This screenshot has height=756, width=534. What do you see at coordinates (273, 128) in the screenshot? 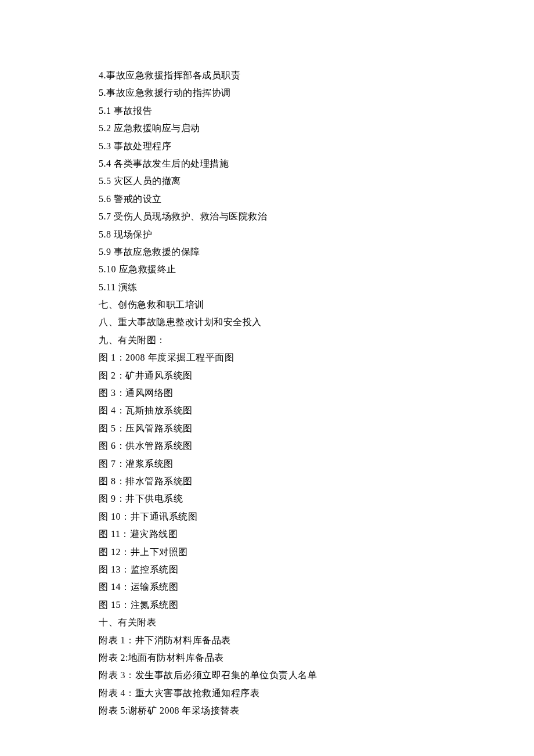
I see `toc-line: 5.2 应急救援响应与启动` at bounding box center [273, 128].